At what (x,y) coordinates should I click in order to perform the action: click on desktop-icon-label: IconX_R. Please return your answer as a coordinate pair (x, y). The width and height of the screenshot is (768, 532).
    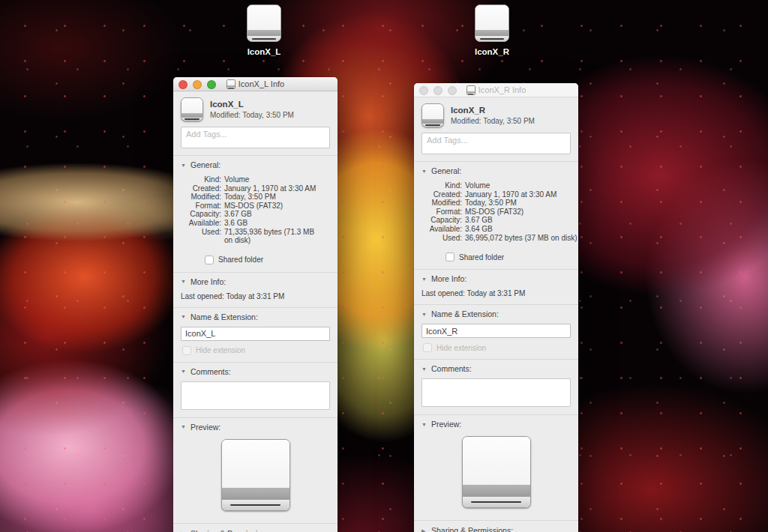
    Looking at the image, I should click on (492, 52).